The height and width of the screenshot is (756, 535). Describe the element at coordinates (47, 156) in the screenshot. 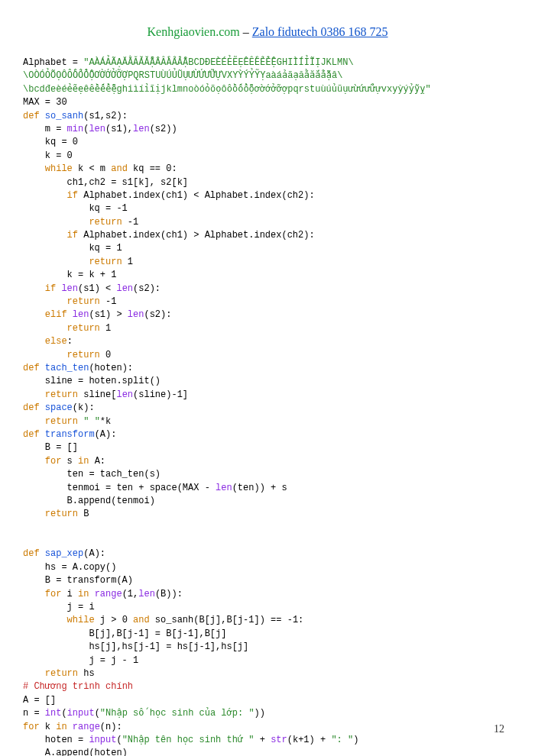

I see `code-token: k = 0` at that location.